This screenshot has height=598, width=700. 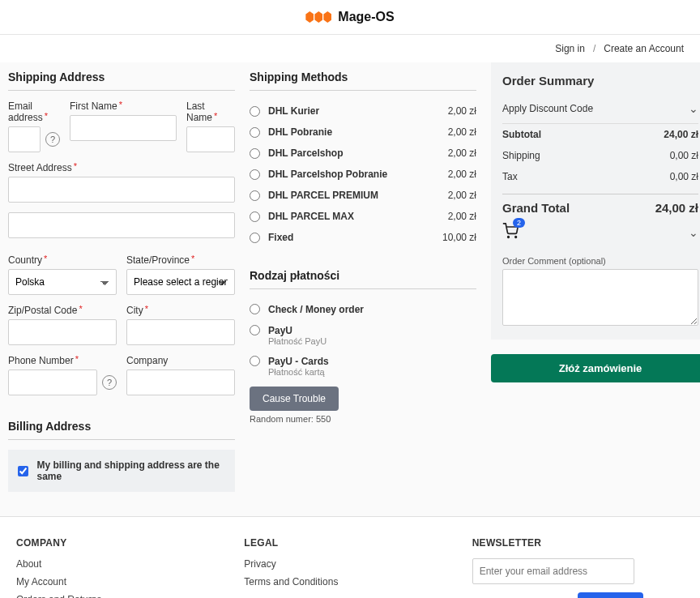 What do you see at coordinates (122, 564) in the screenshot?
I see `footer-link-about: About` at bounding box center [122, 564].